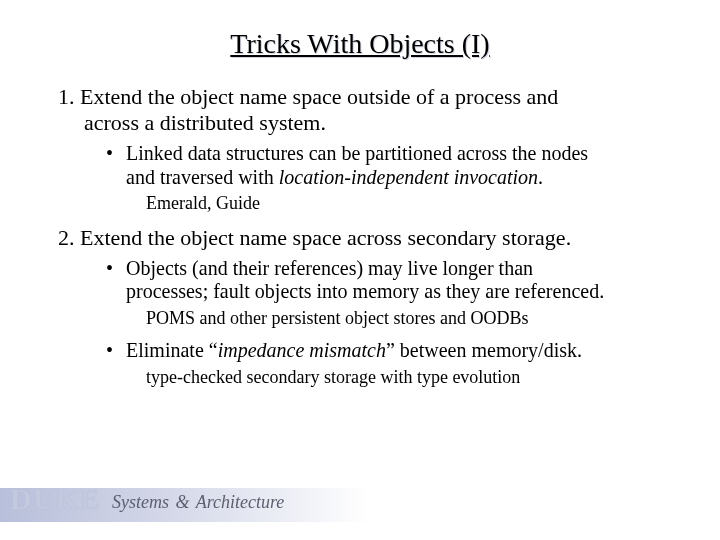 Image resolution: width=720 pixels, height=540 pixels. What do you see at coordinates (319, 96) in the screenshot?
I see `item1-line1: Extend the object name space outside of …` at bounding box center [319, 96].